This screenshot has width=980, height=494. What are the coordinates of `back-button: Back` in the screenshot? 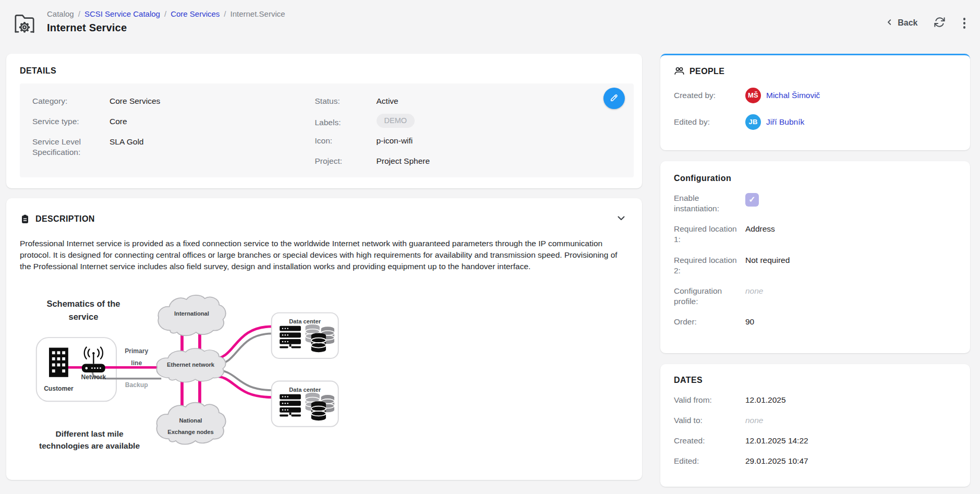 It's located at (901, 23).